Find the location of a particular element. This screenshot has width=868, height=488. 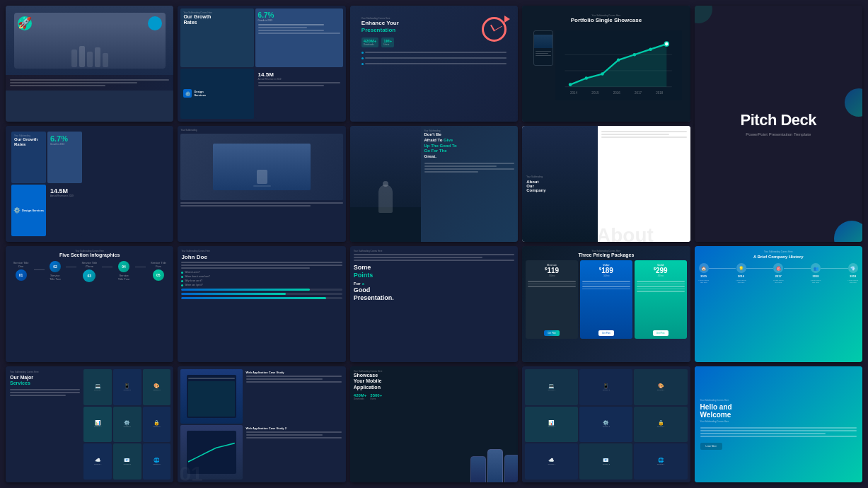

about-title: AboutOurCompany is located at coordinates (560, 186).